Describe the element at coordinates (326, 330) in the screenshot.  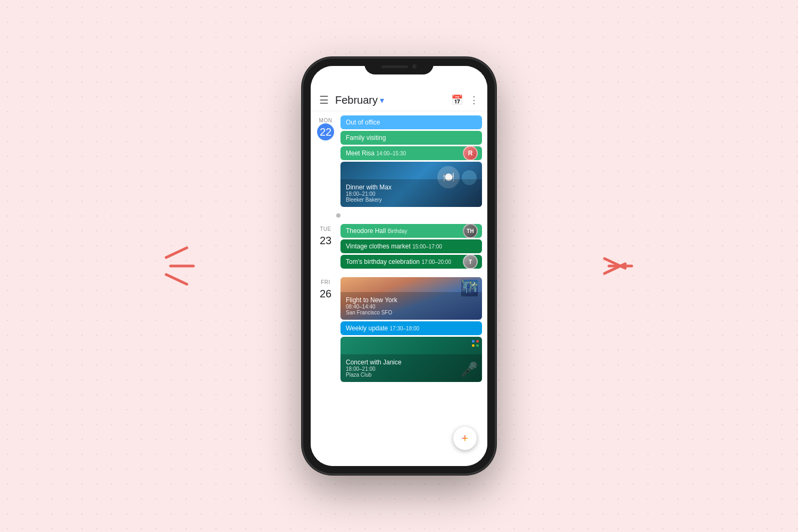
I see `day-label-fri26: FRI 26` at that location.